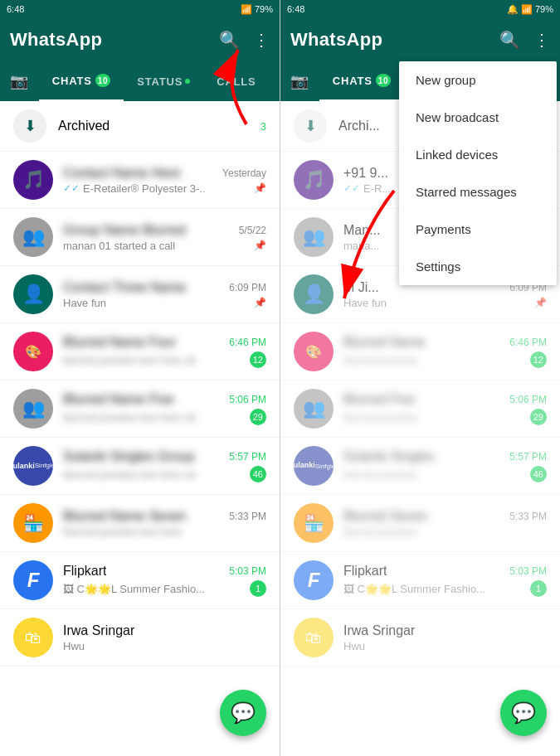  What do you see at coordinates (420, 40) in the screenshot?
I see `app-header-right: WhatsApp 🔍 ⋮` at bounding box center [420, 40].